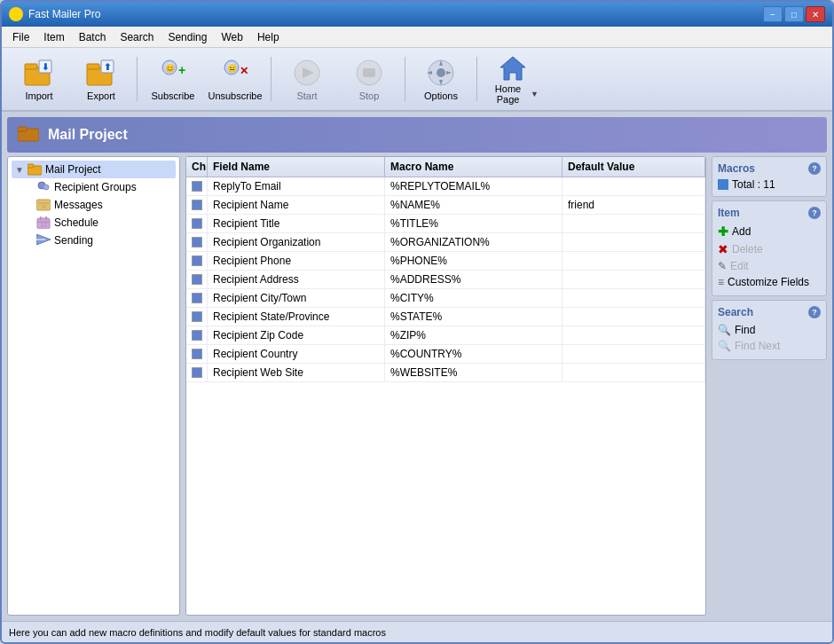 The image size is (834, 644). Describe the element at coordinates (814, 169) in the screenshot. I see `macros-help-icon: ?` at that location.